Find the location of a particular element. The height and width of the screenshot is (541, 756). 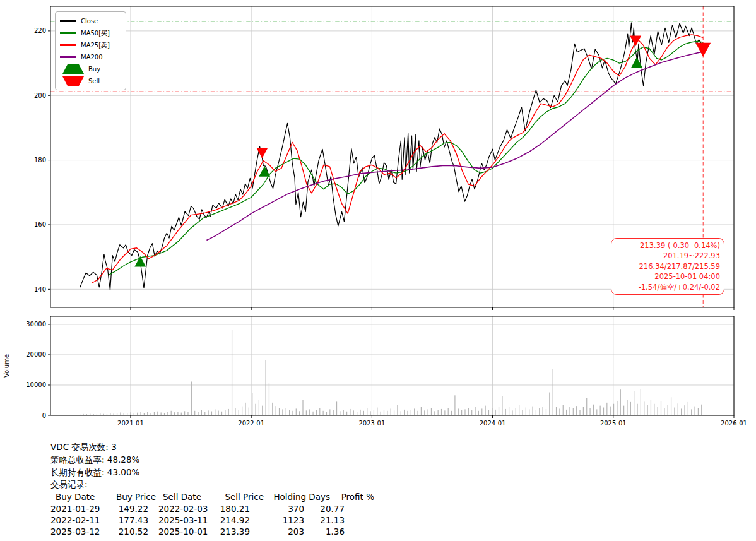

annotation-price-change: 213.39 (-0.30 -0.14%) is located at coordinates (668, 246).